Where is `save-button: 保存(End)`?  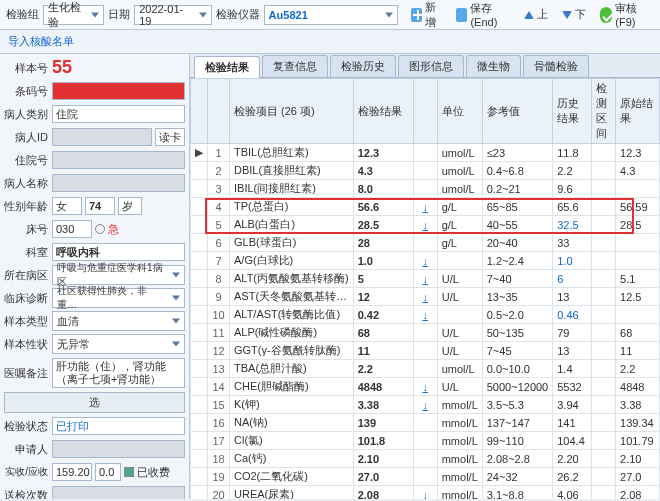
save-button: 保存(End) is located at coordinates (482, 15).